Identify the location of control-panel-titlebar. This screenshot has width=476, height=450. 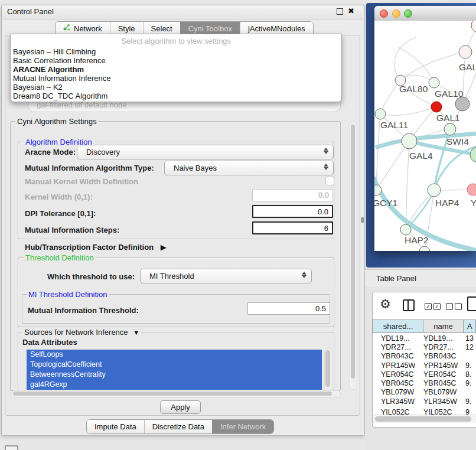
(182, 12).